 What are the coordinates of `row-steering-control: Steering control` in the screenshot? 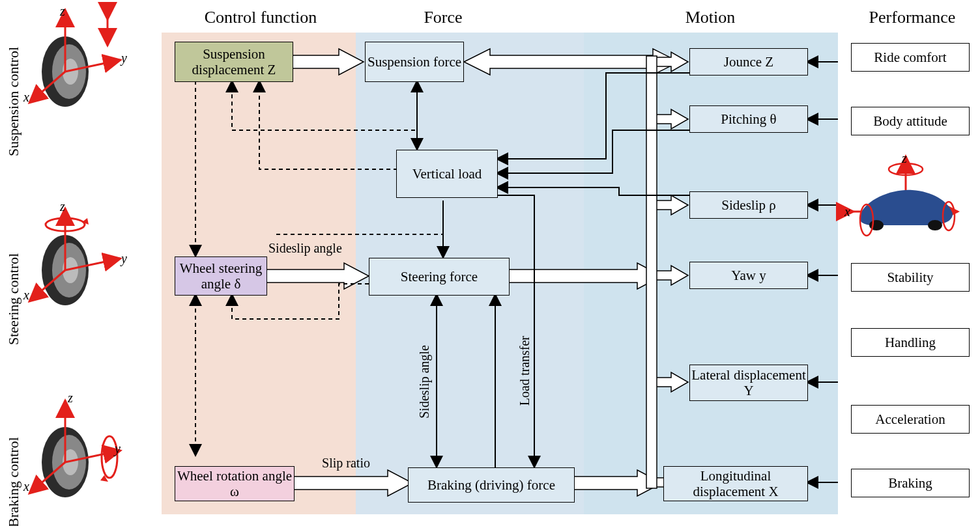 It's located at (14, 280).